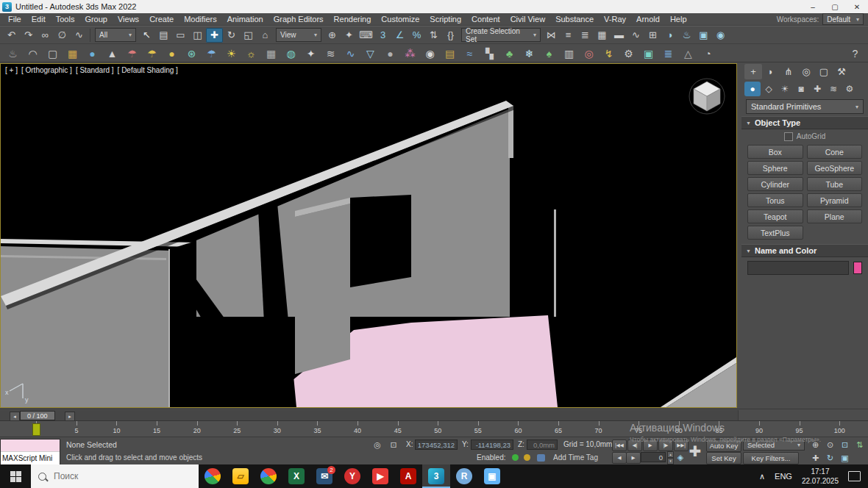  I want to click on levels-icon: ≋, so click(331, 53).